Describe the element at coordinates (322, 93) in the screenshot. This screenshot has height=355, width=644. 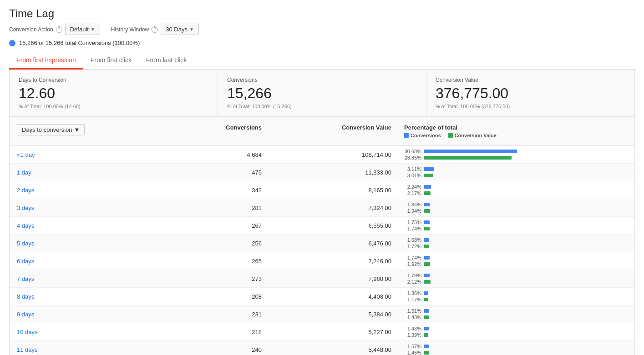
I see `metrics-bar: Days to Conversion 12.60 % of Total: 100…` at that location.